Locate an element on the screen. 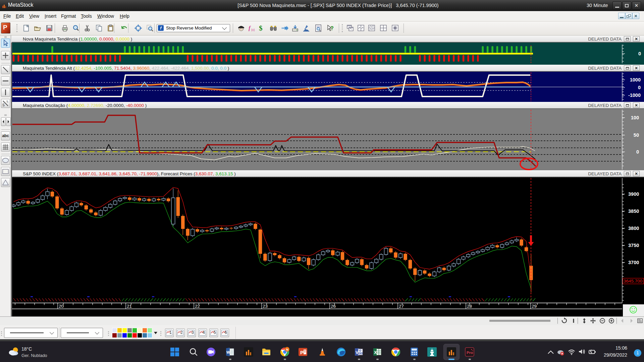 The height and width of the screenshot is (362, 644). svg-text: 3800 is located at coordinates (634, 228).